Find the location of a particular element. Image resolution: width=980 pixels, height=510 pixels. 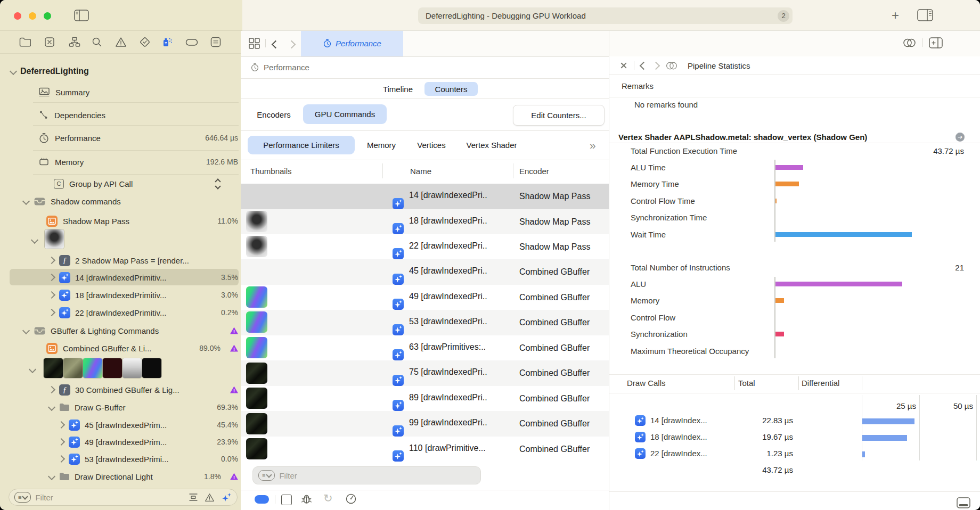

table-row-99: 99 [drawIndexedPri.. Combined GBuffer is located at coordinates (425, 424).